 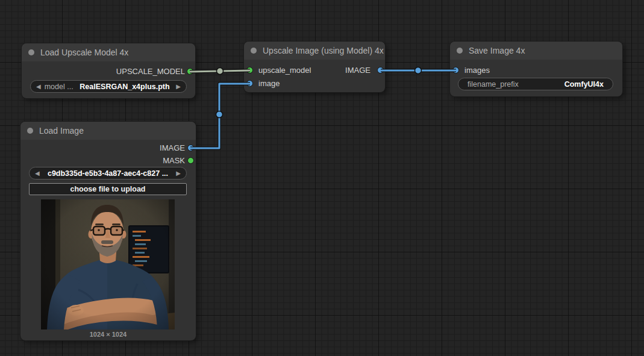 What do you see at coordinates (220, 71) in the screenshot?
I see `link-upscale-model-wire` at bounding box center [220, 71].